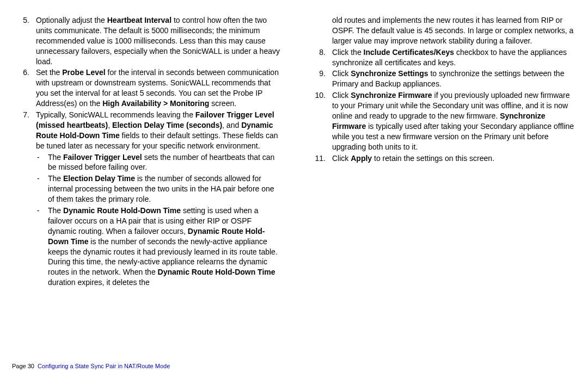 This screenshot has width=588, height=378. Describe the element at coordinates (156, 103) in the screenshot. I see `term-ha-monitoring: High Availability > Monitoring` at that location.